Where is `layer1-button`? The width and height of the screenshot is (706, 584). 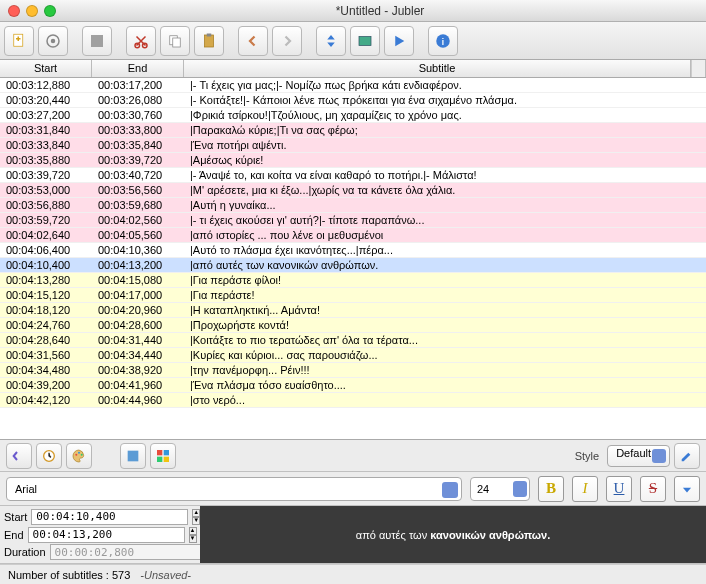 layer1-button is located at coordinates (133, 456).